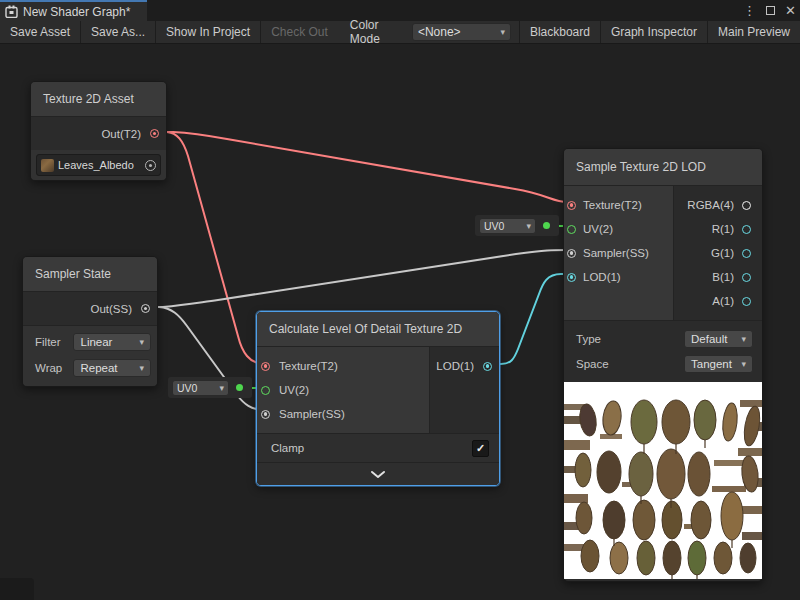  I want to click on space-dropdown: Tangent ▾, so click(718, 364).